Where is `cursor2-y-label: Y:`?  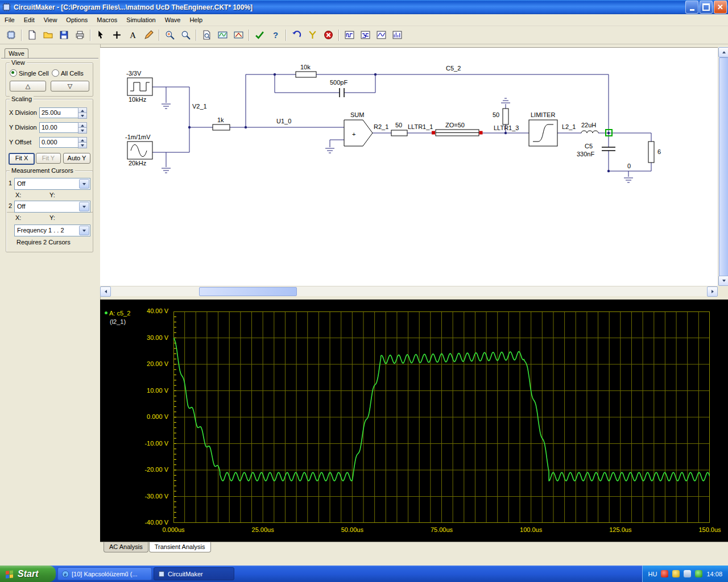 cursor2-y-label: Y: is located at coordinates (52, 218).